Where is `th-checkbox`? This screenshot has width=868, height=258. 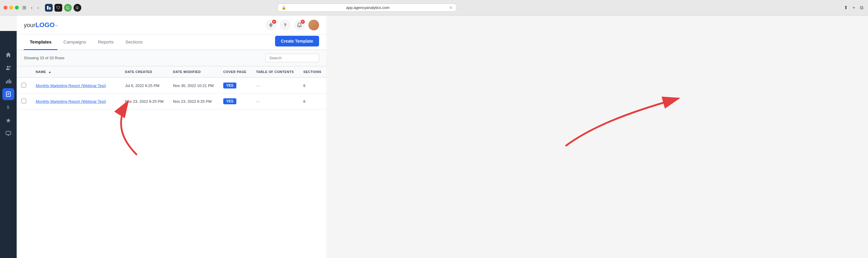
th-checkbox is located at coordinates (24, 72).